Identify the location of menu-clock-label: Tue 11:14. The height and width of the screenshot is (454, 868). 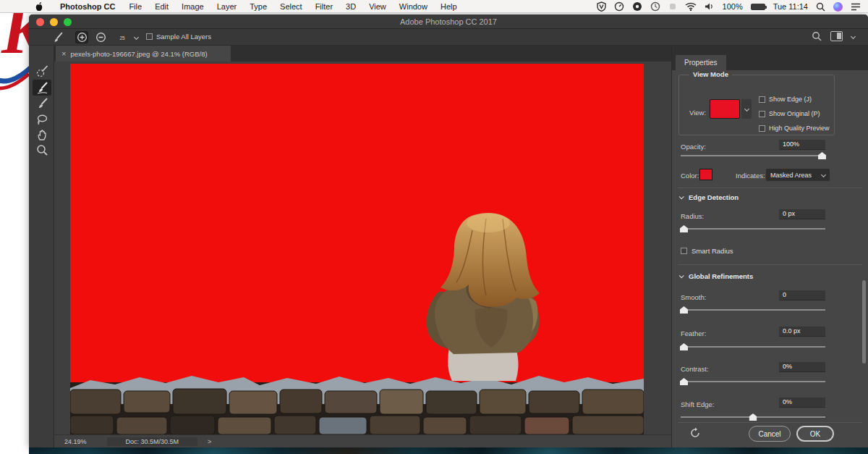
(791, 7).